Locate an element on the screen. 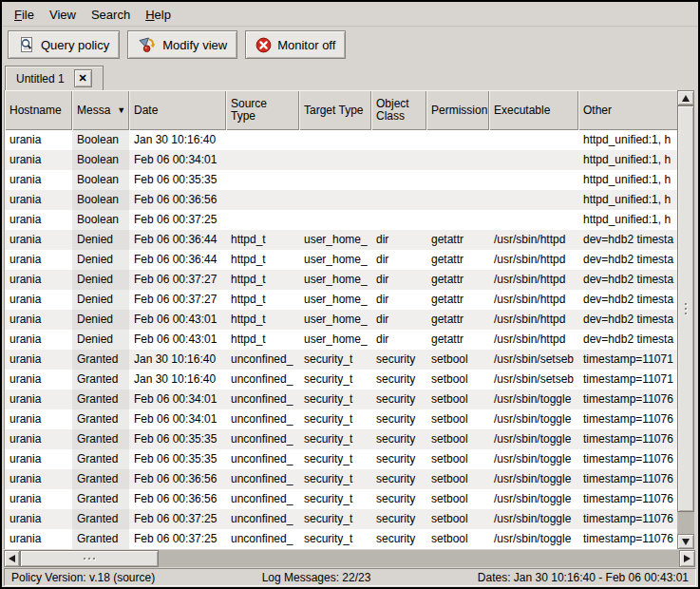  dates-status: Dates: Jan 30 10:16:40 - Feb 06 00:43:01 is located at coordinates (583, 578).